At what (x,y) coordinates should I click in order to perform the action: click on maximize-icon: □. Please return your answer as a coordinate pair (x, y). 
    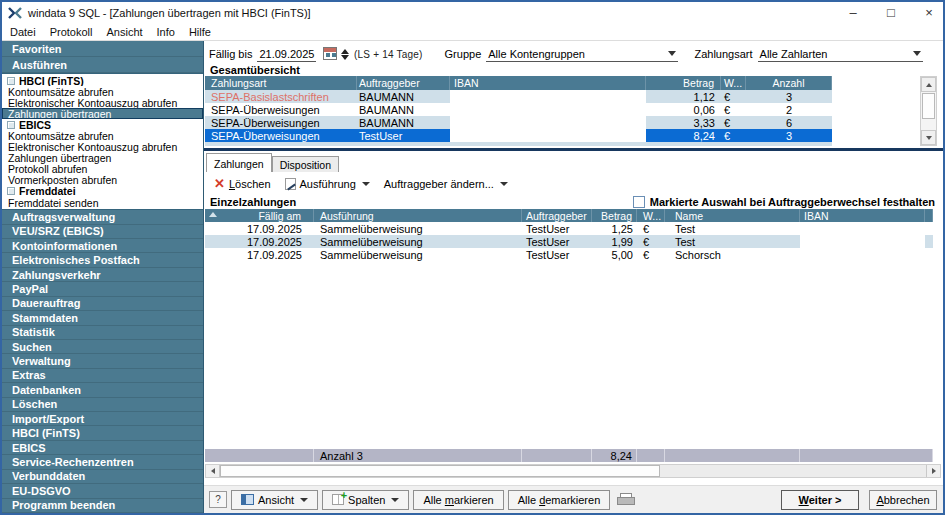
    Looking at the image, I should click on (891, 13).